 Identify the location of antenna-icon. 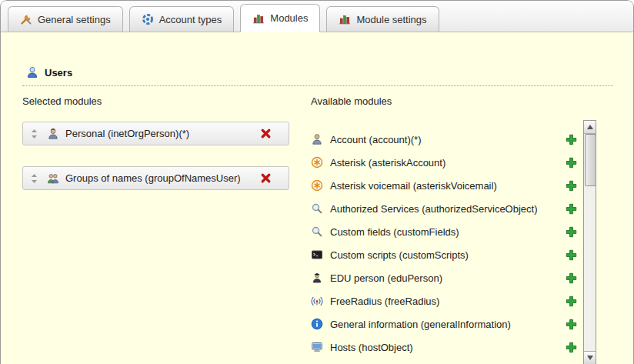
(317, 301).